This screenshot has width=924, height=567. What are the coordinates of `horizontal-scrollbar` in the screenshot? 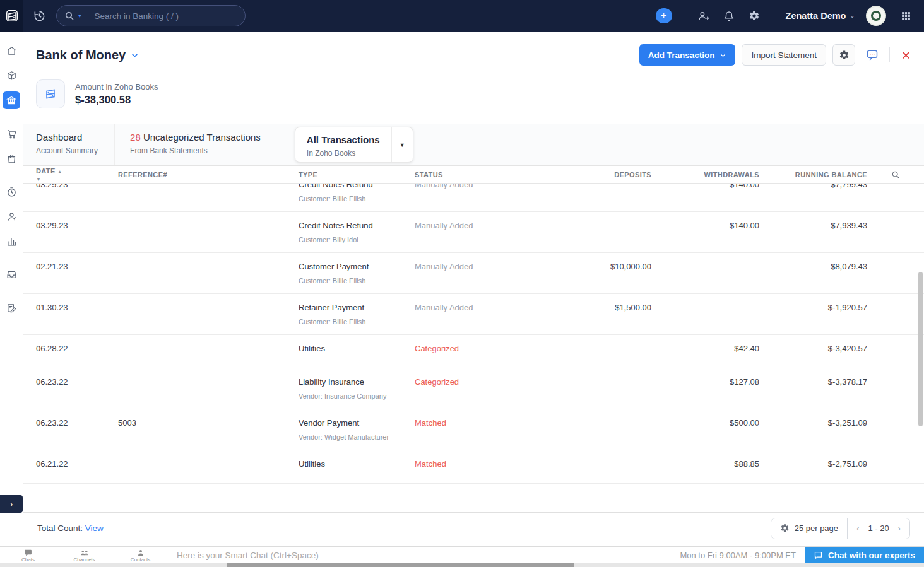 It's located at (462, 565).